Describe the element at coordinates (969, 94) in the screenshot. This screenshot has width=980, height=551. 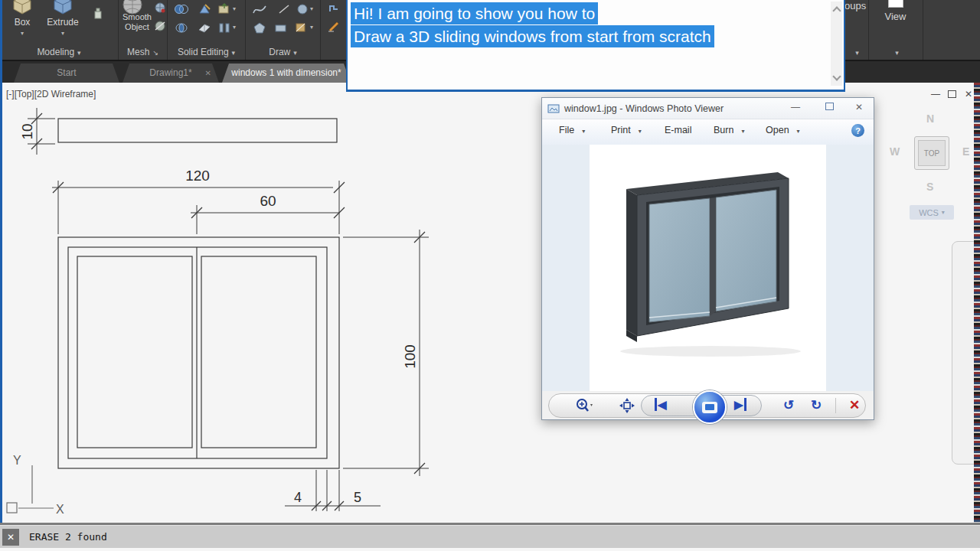
I see `drawing-close-icon: ✕` at that location.